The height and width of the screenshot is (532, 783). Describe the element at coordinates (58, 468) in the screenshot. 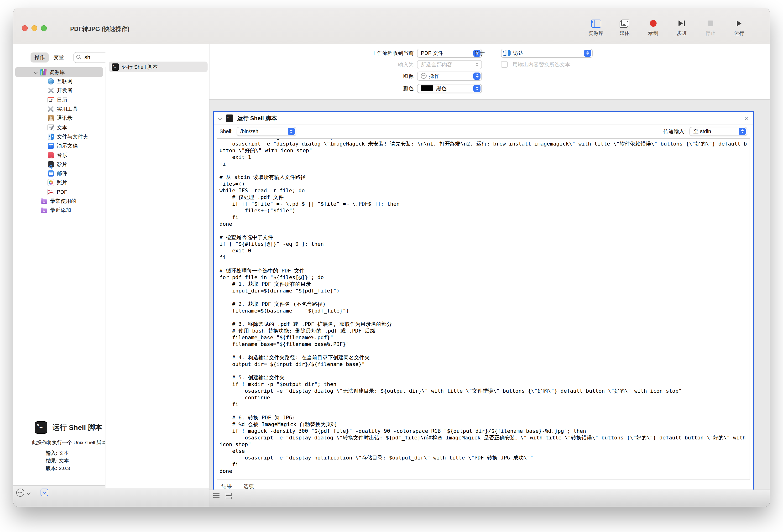

I see `description-field-version: 版本: 2.0.3` at that location.